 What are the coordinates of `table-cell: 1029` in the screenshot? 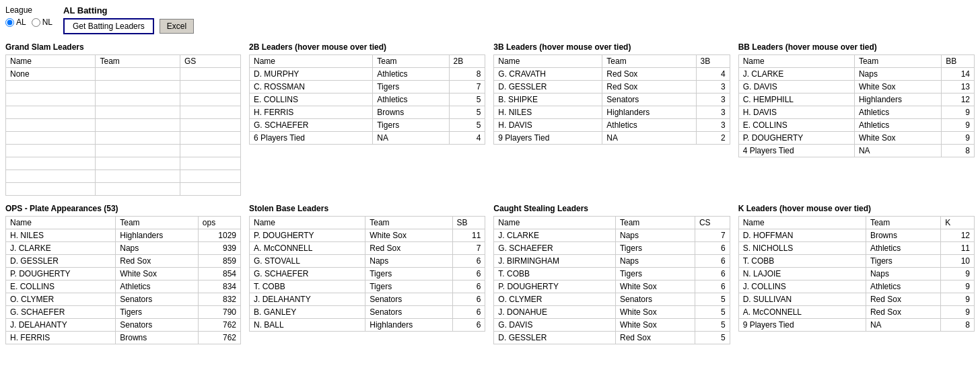 It's located at (219, 235).